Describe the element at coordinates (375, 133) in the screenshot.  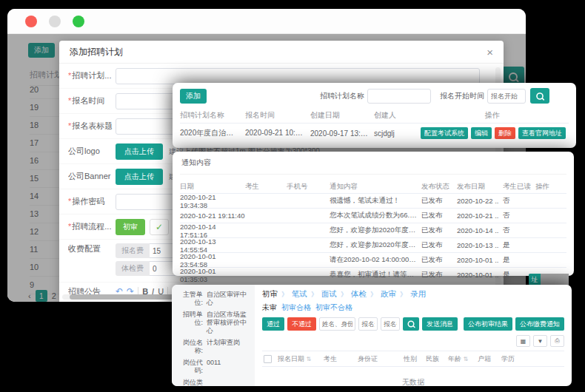
I see `plan-table-row: 2020年度自治区市场监.. 2020-09-21 10:00到2020... …` at that location.